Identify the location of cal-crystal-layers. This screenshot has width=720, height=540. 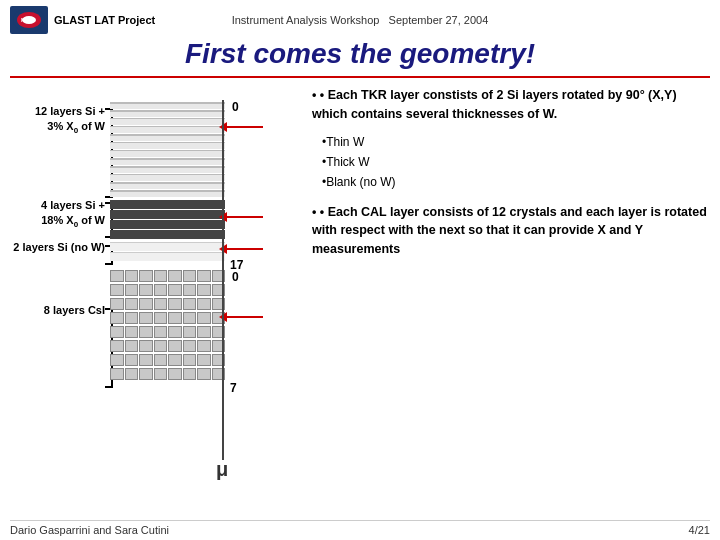
(168, 325).